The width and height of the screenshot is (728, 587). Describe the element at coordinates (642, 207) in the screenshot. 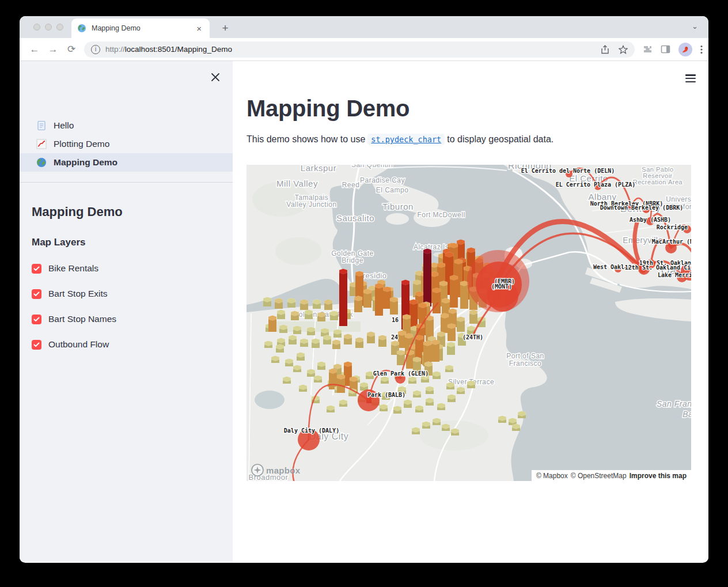

I see `svg-text: Downtown Berkeley (DBRK)` at that location.